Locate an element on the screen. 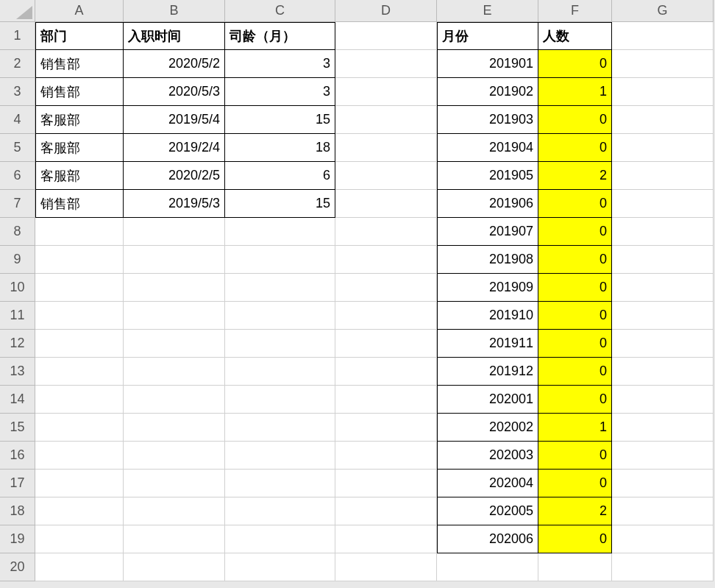 This screenshot has height=588, width=715. cell-C9 is located at coordinates (280, 260).